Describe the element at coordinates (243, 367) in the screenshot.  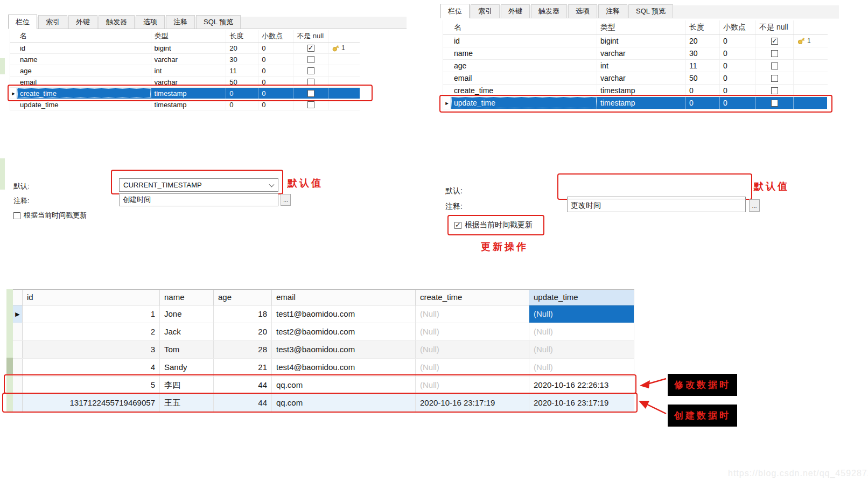
I see `cell-age: 21` at that location.